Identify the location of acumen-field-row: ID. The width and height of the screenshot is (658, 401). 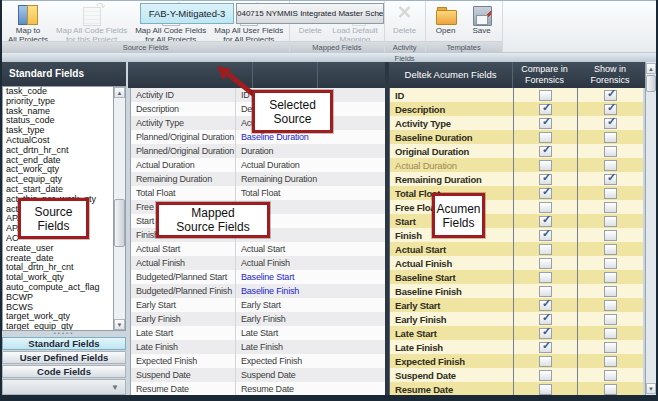
(516, 95).